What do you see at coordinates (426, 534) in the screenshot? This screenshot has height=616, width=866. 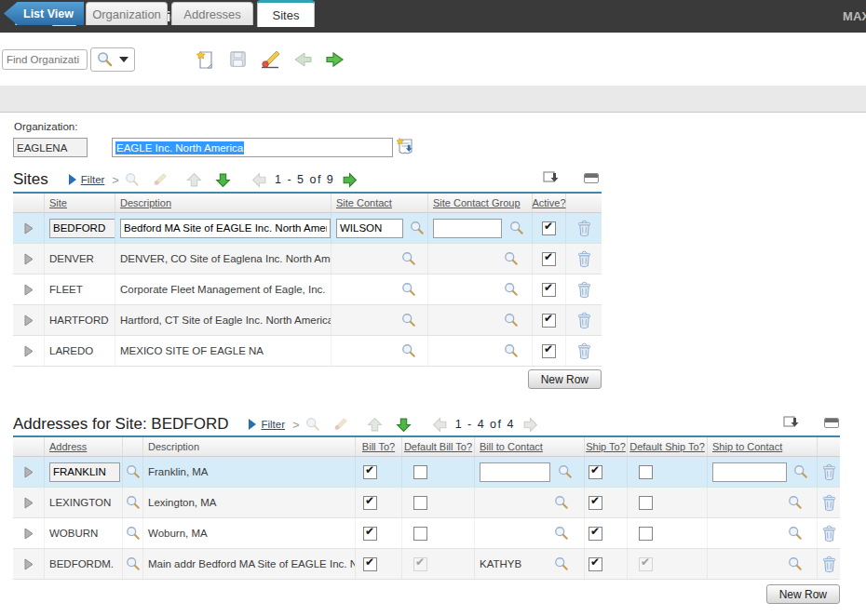 I see `table-row: WOBURN Woburn, MA` at bounding box center [426, 534].